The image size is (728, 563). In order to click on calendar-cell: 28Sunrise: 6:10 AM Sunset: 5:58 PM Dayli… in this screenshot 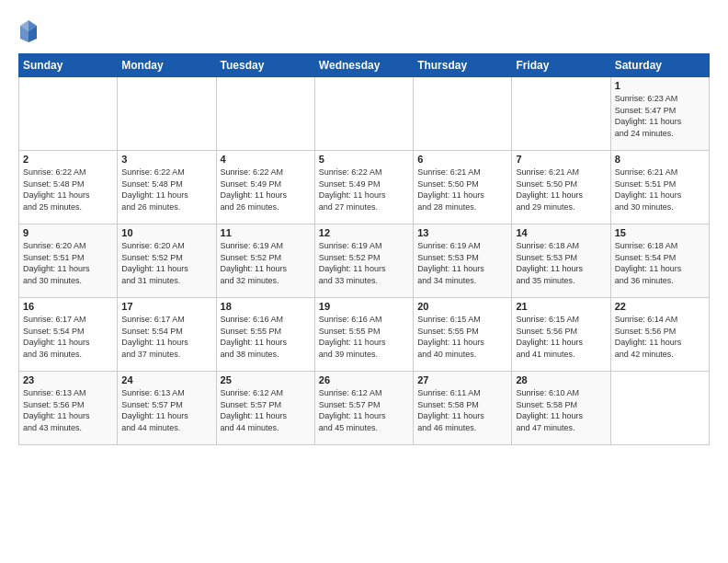, I will do `click(561, 408)`.